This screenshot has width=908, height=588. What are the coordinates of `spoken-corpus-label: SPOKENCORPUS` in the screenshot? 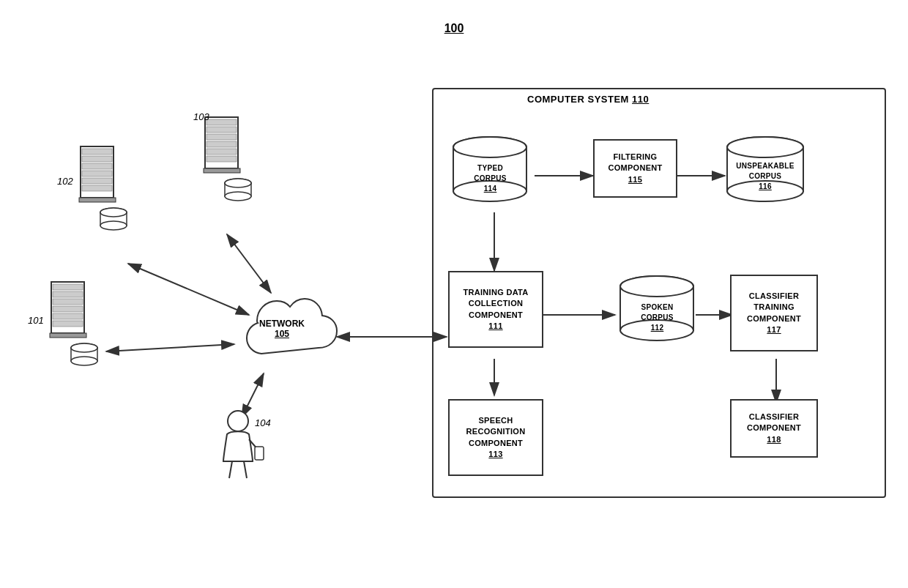 It's located at (658, 313).